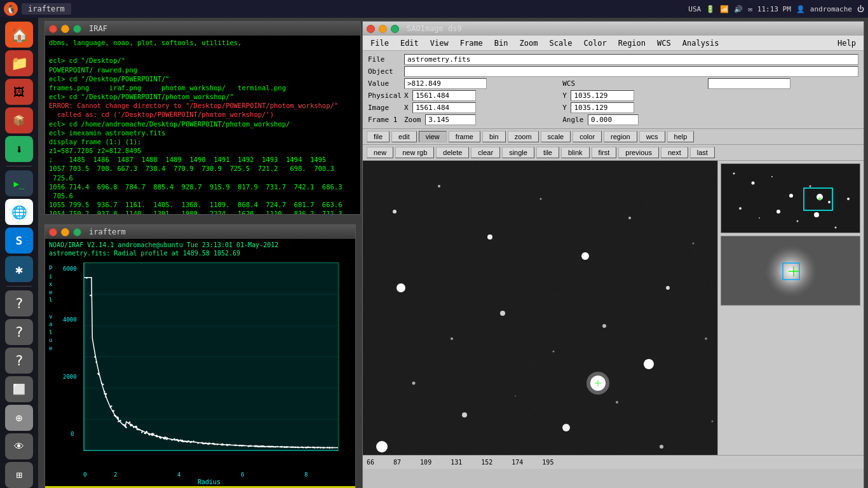 The image size is (868, 488). Describe the element at coordinates (485, 152) in the screenshot. I see `btn-clear: clear` at that location.